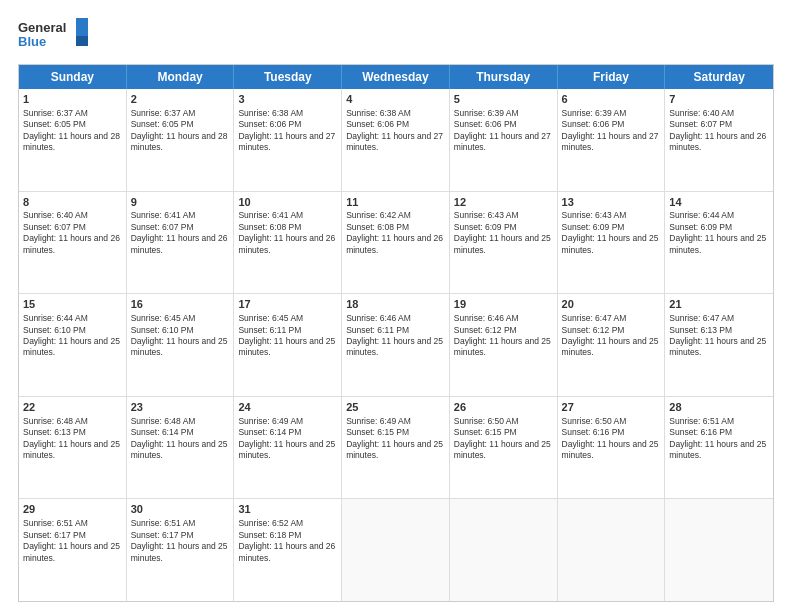  What do you see at coordinates (270, 535) in the screenshot?
I see `sunset-label: Sunset: 6:18 PM` at bounding box center [270, 535].